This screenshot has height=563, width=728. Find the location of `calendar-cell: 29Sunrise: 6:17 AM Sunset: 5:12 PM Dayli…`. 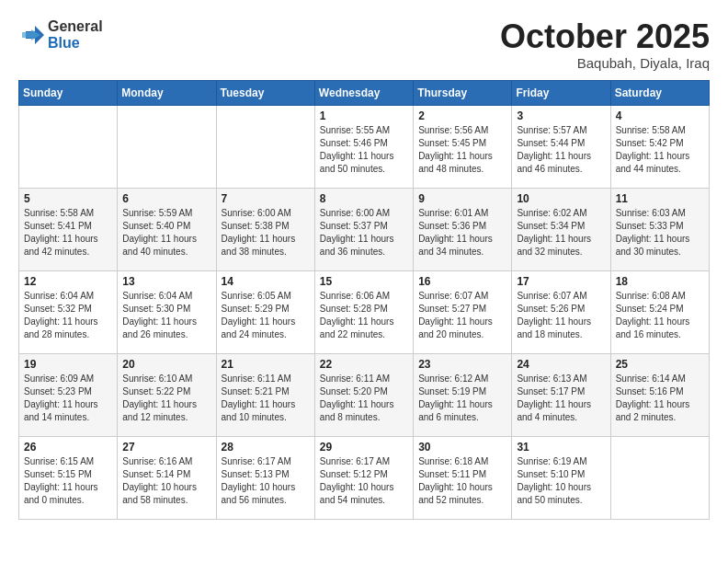

calendar-cell: 29Sunrise: 6:17 AM Sunset: 5:12 PM Dayli… is located at coordinates (364, 477).